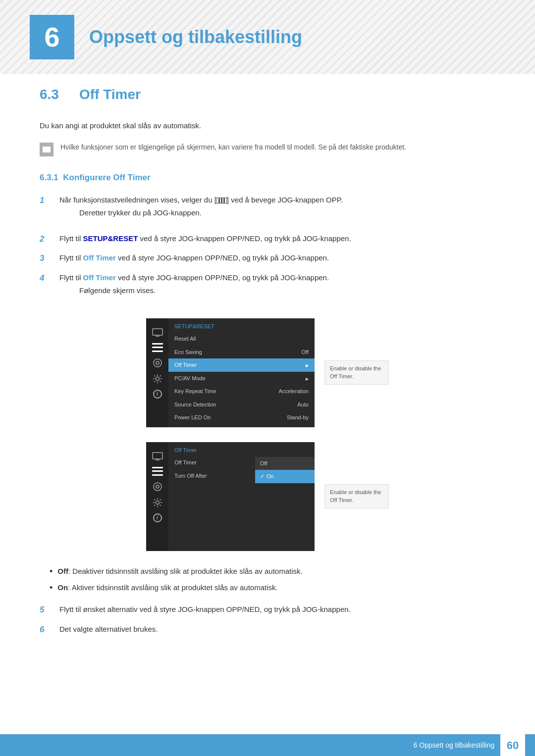  I want to click on note-text: Hvilke funksjoner som er tilgjengelige p…, so click(233, 147).